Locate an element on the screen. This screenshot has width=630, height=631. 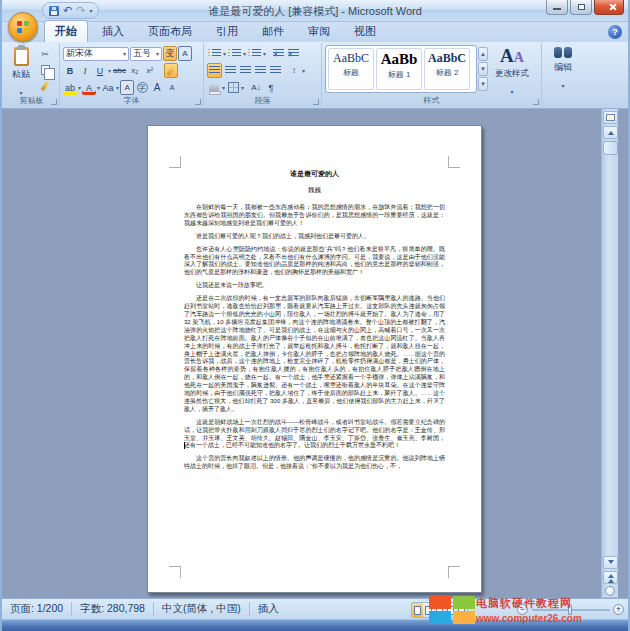
highlight-color-button: ab is located at coordinates (70, 88).